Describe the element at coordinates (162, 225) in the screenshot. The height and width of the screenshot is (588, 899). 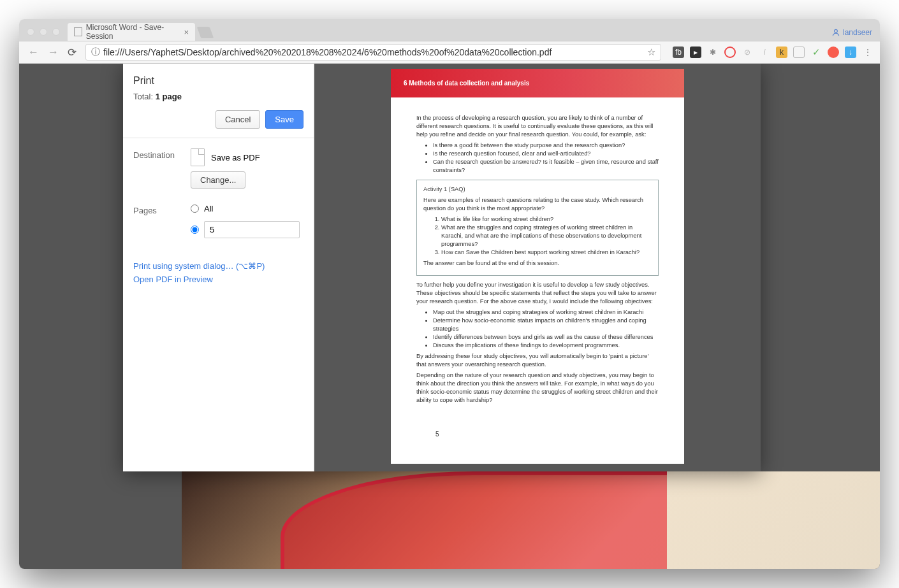
I see `pages-label: Pages` at that location.